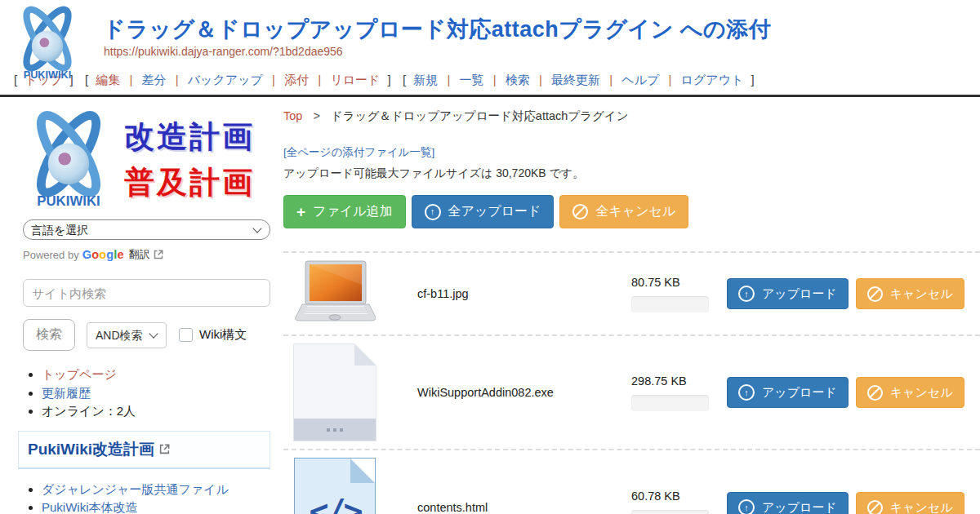  I want to click on logo-slogan-kaizo: 改造計画, so click(189, 137).